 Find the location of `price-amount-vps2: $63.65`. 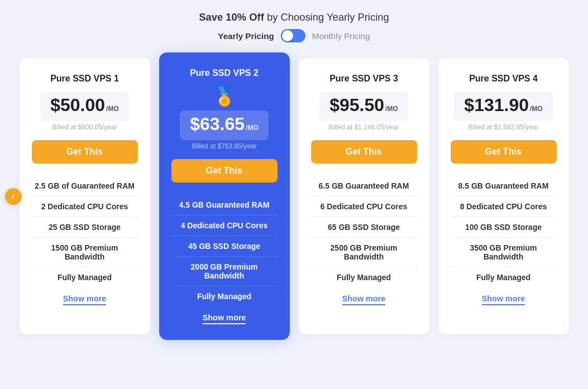

price-amount-vps2: $63.65 is located at coordinates (217, 124).